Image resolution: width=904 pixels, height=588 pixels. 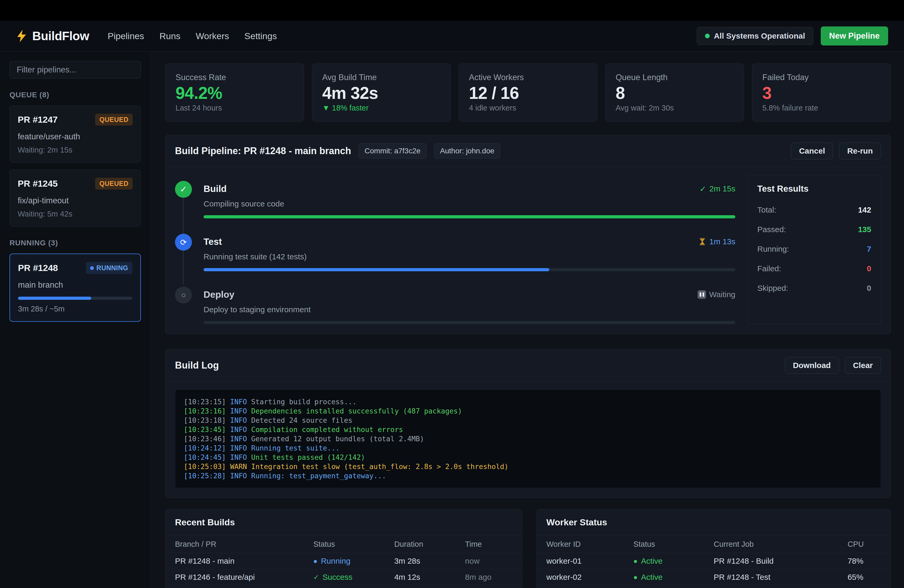 I want to click on check-icon: ✓, so click(x=703, y=189).